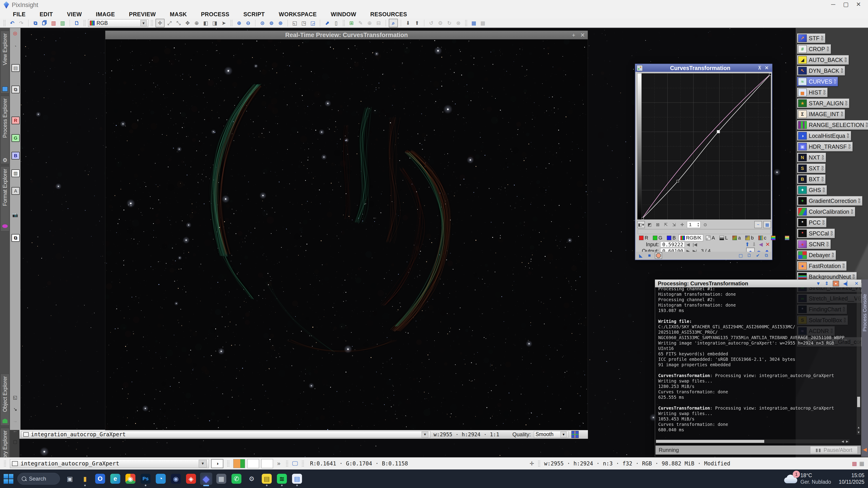 The image size is (868, 488). I want to click on maximize-button: ▢, so click(846, 4).